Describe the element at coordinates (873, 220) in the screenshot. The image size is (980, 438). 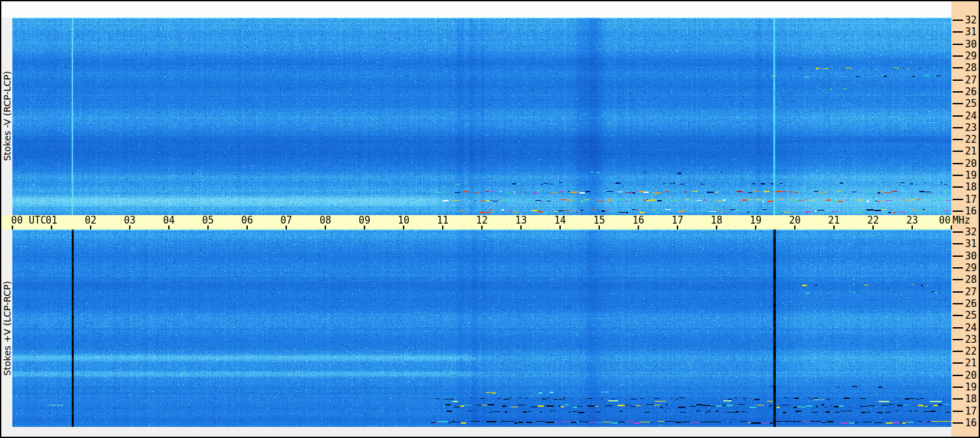
I see `time-tick-label: 22` at that location.